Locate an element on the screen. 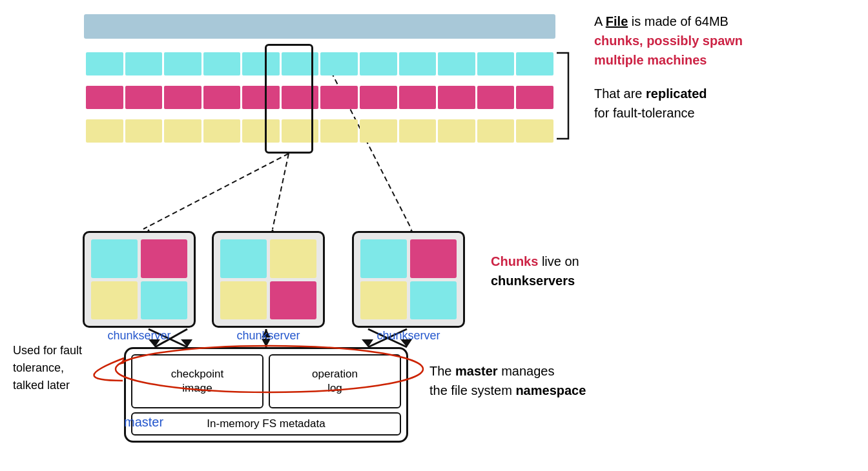 This screenshot has width=868, height=471. annotation-file: A File is made of 64MB chunks, possibly … is located at coordinates (668, 41).